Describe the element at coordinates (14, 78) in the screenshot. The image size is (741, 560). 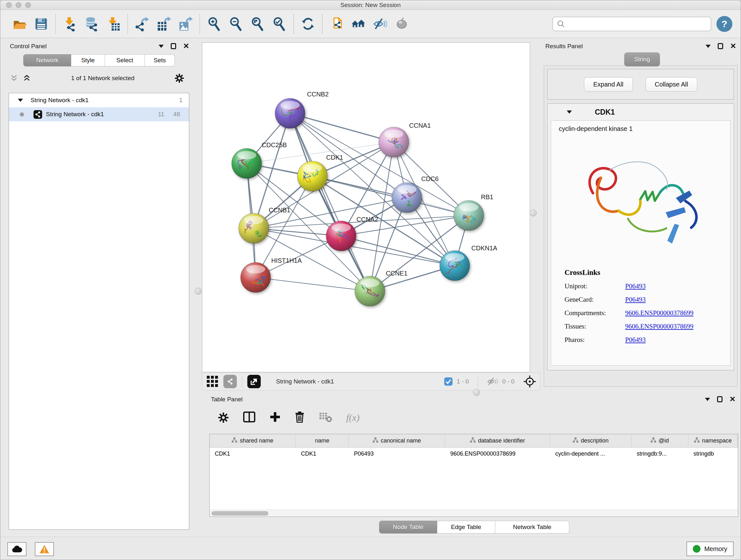
I see `collapse-all-networks-icon` at that location.